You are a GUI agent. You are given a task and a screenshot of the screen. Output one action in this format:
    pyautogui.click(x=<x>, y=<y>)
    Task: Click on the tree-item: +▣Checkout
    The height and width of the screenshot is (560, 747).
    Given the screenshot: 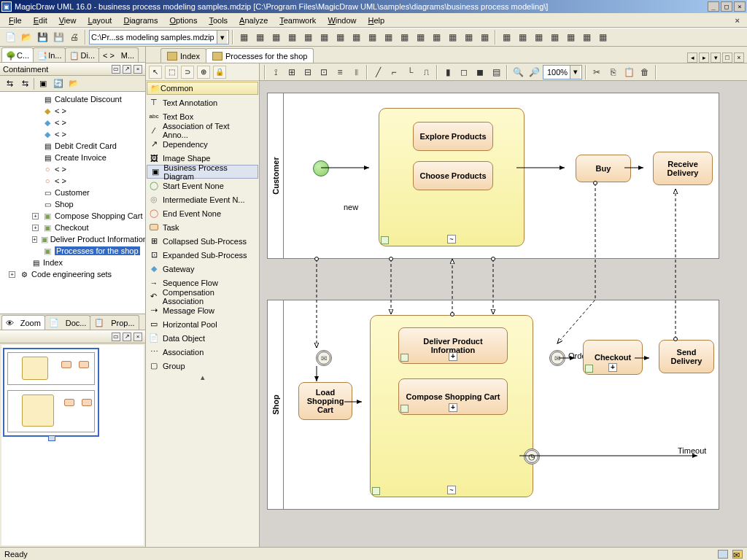 What is the action you would take?
    pyautogui.click(x=73, y=228)
    